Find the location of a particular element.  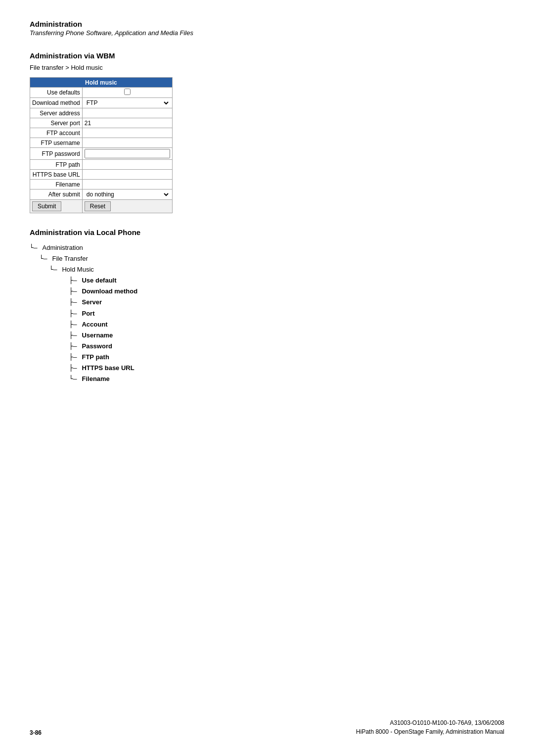

table-row: FTP path is located at coordinates (101, 165).